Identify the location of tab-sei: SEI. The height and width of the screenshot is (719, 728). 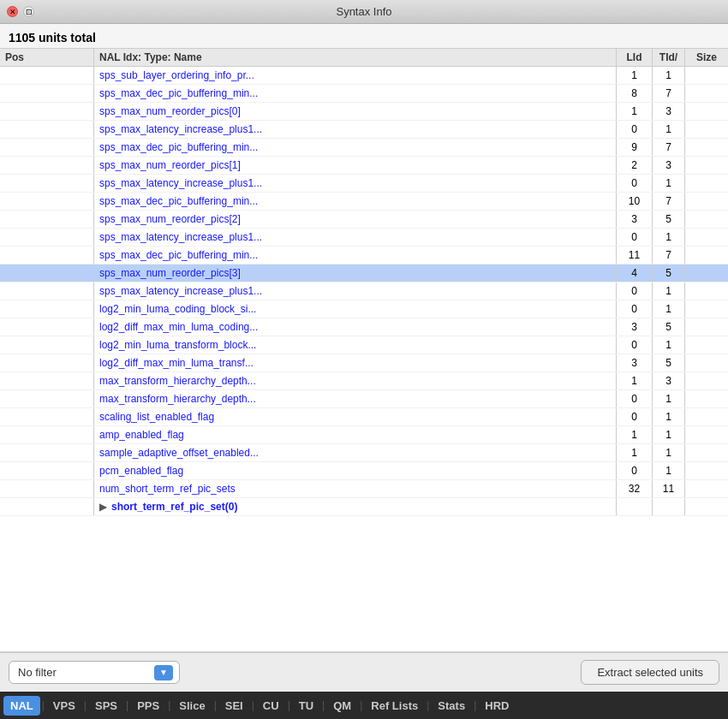
(235, 705).